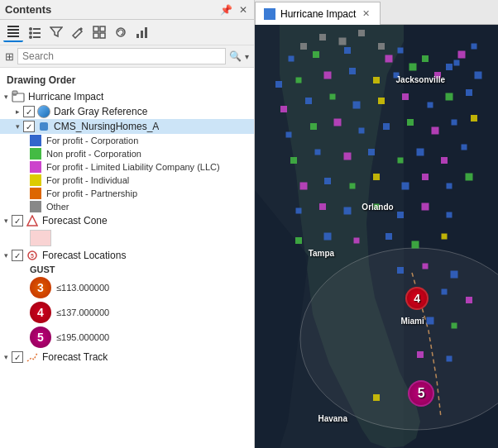 This screenshot has width=498, height=448. I want to click on cat5-badge: 5, so click(41, 337).